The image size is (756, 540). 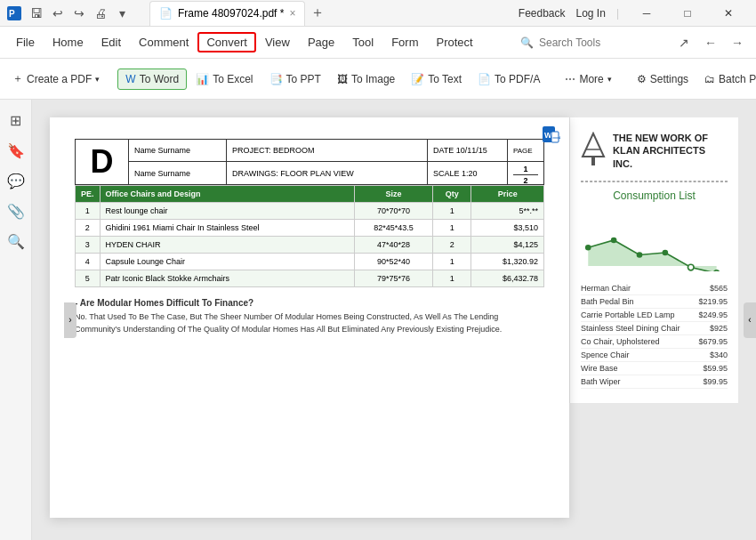 What do you see at coordinates (711, 43) in the screenshot?
I see `back-btn: ←` at bounding box center [711, 43].